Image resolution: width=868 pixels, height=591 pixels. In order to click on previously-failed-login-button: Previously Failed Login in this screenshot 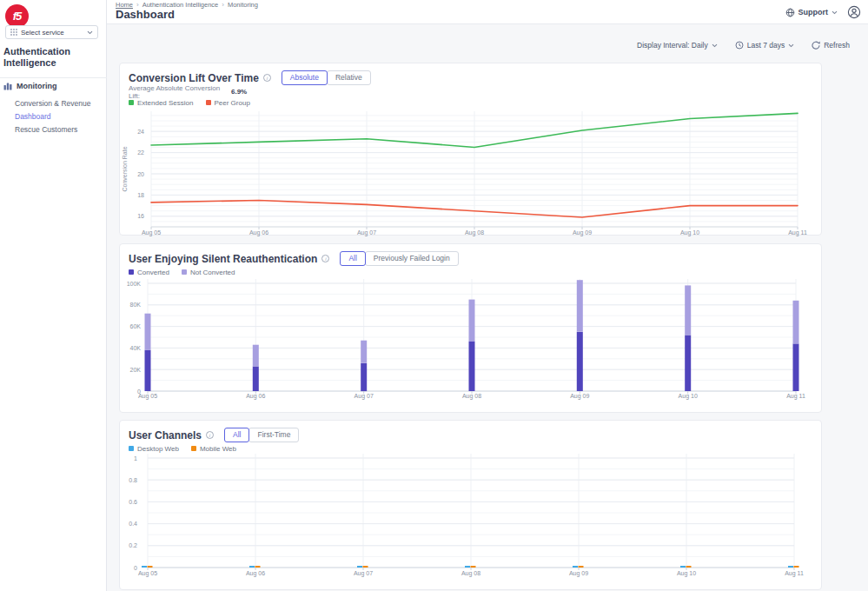, I will do `click(412, 259)`.